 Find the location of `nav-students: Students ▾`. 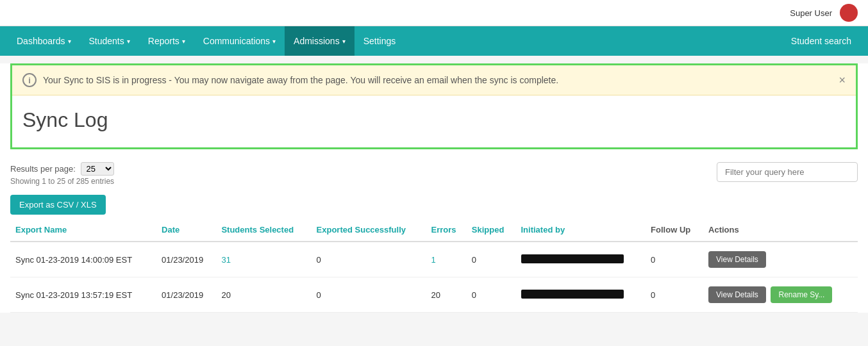

nav-students: Students ▾ is located at coordinates (110, 41).